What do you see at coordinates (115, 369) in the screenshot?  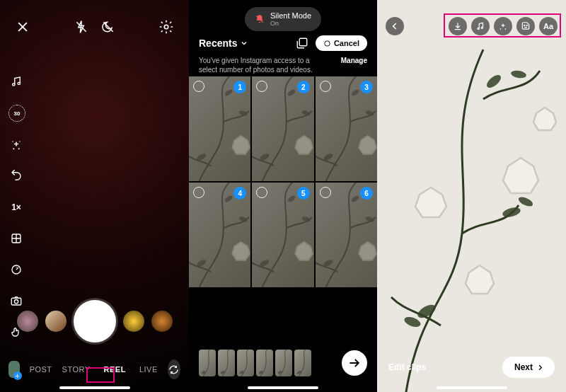 I see `mode-reel: REEL` at bounding box center [115, 369].